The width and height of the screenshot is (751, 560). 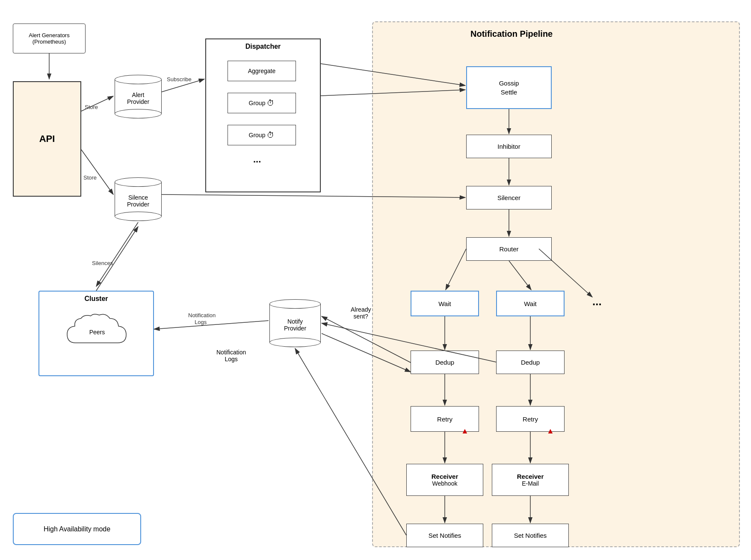 What do you see at coordinates (96, 299) in the screenshot?
I see `cluster-title: Cluster` at bounding box center [96, 299].